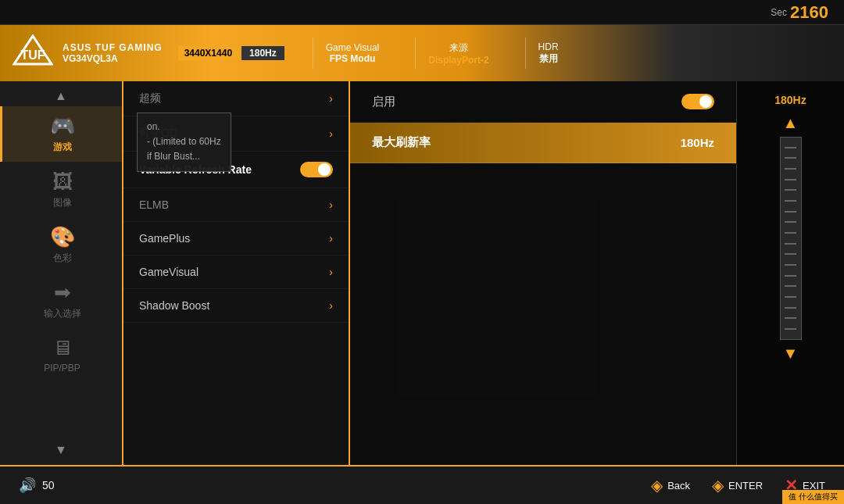 This screenshot has width=844, height=504. What do you see at coordinates (184, 142) in the screenshot?
I see `tooltip-line2: - (Limited to 60Hz` at bounding box center [184, 142].